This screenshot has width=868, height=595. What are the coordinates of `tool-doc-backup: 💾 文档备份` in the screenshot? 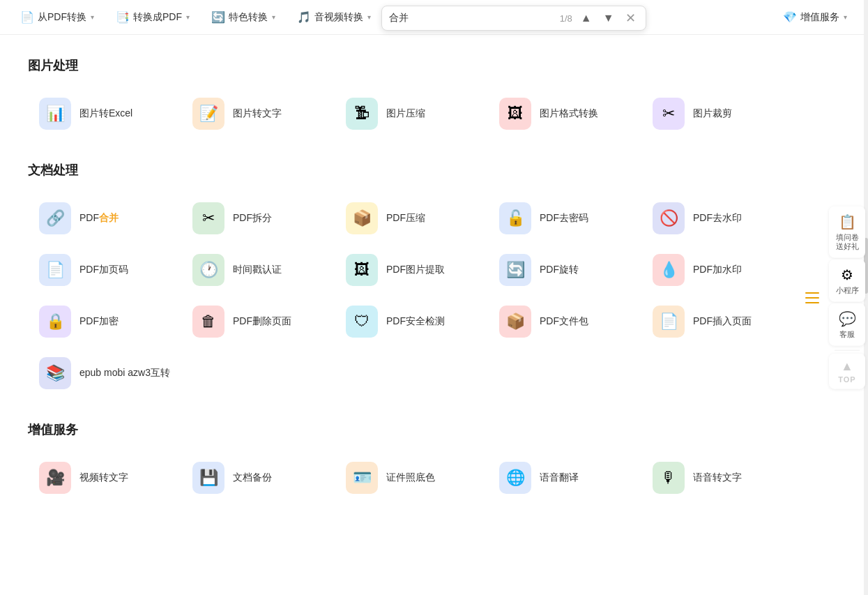 It's located at (258, 478).